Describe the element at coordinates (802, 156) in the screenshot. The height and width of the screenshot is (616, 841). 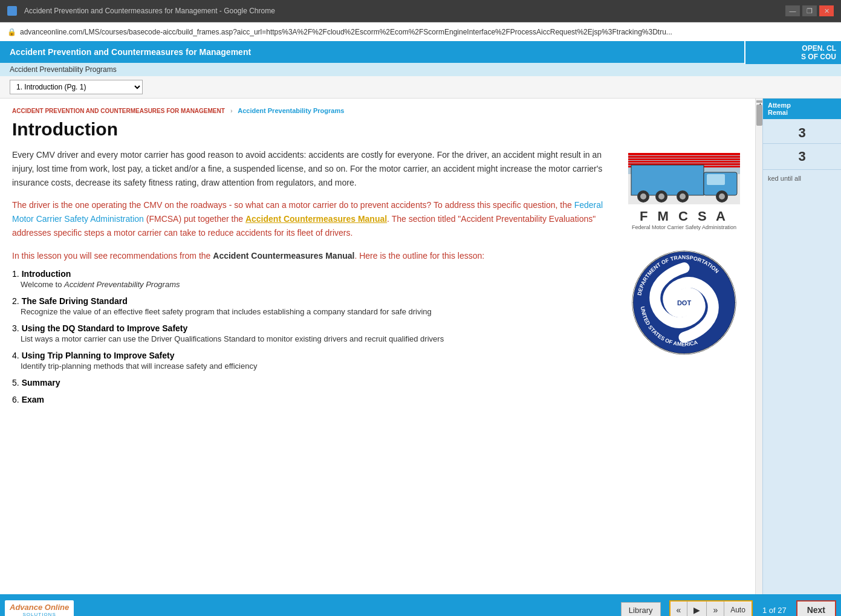
I see `sidebar-value2: 3` at that location.